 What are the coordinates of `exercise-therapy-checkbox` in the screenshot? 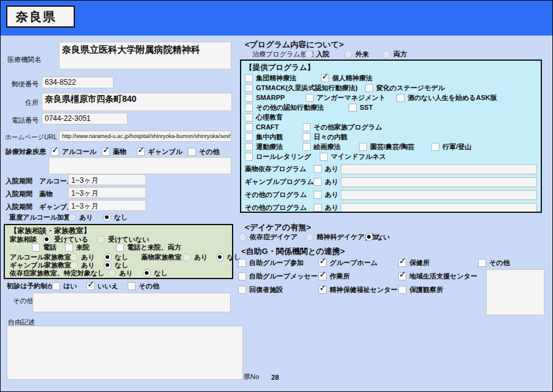 It's located at (249, 147).